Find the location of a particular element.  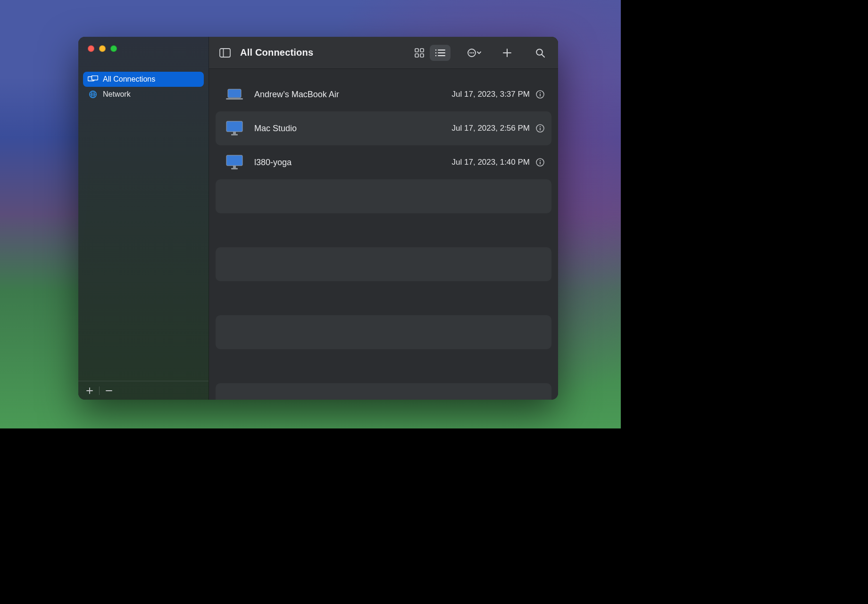

more-options-button is located at coordinates (474, 53).